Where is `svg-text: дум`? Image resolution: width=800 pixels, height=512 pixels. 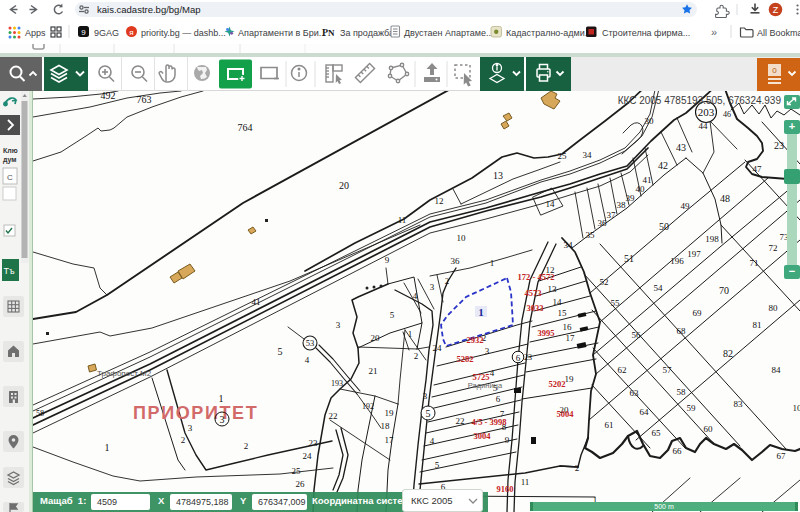 svg-text: дум is located at coordinates (10, 160).